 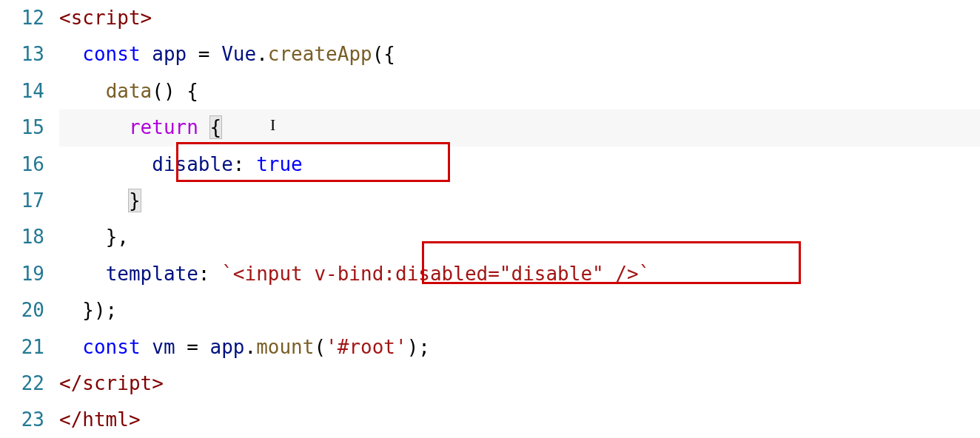 I want to click on punct-token: );, so click(x=419, y=347).